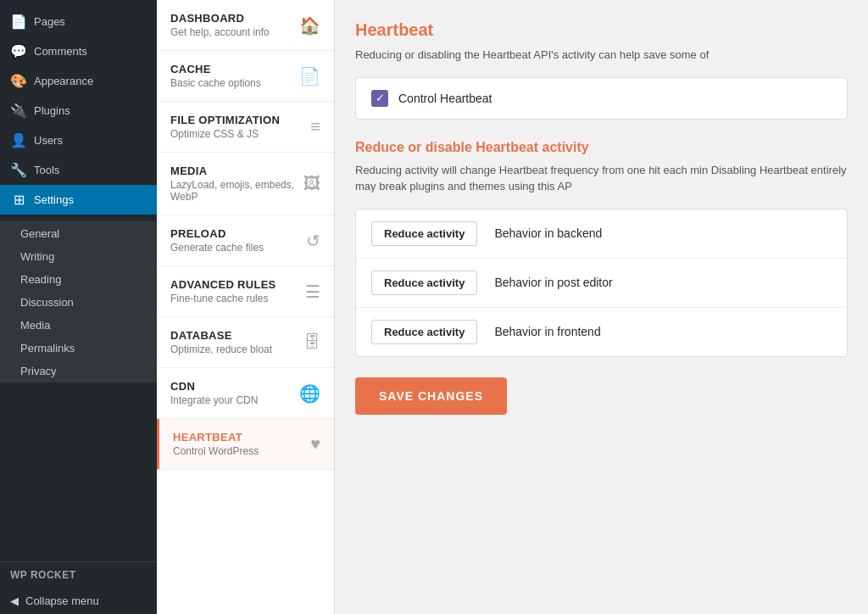 Image resolution: width=868 pixels, height=614 pixels. I want to click on comments-icon: 💬, so click(19, 51).